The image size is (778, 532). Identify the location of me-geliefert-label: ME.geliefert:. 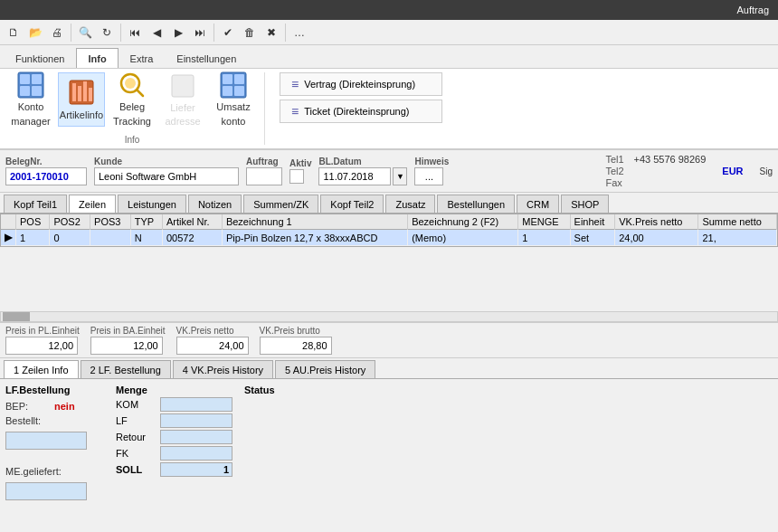
(33, 471).